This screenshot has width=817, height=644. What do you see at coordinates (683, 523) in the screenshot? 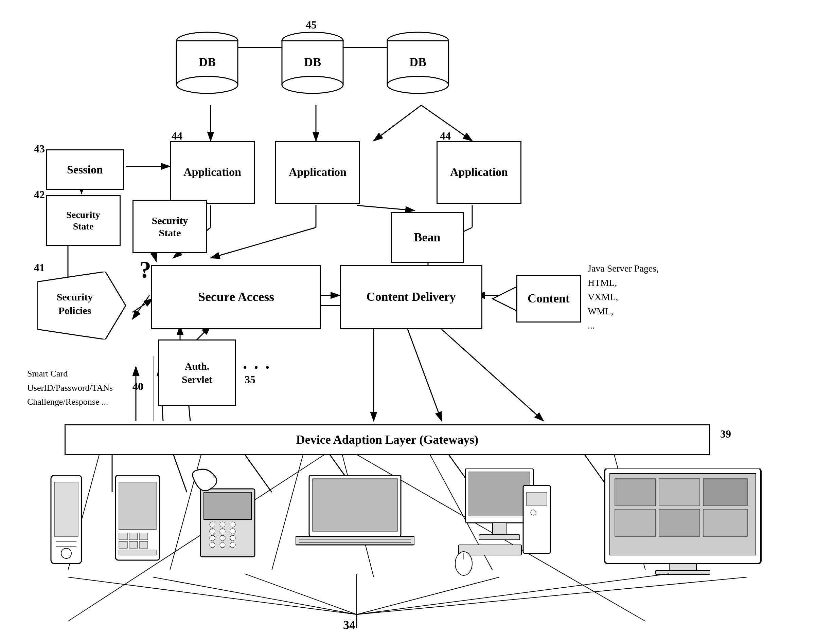
I see `device-display` at bounding box center [683, 523].